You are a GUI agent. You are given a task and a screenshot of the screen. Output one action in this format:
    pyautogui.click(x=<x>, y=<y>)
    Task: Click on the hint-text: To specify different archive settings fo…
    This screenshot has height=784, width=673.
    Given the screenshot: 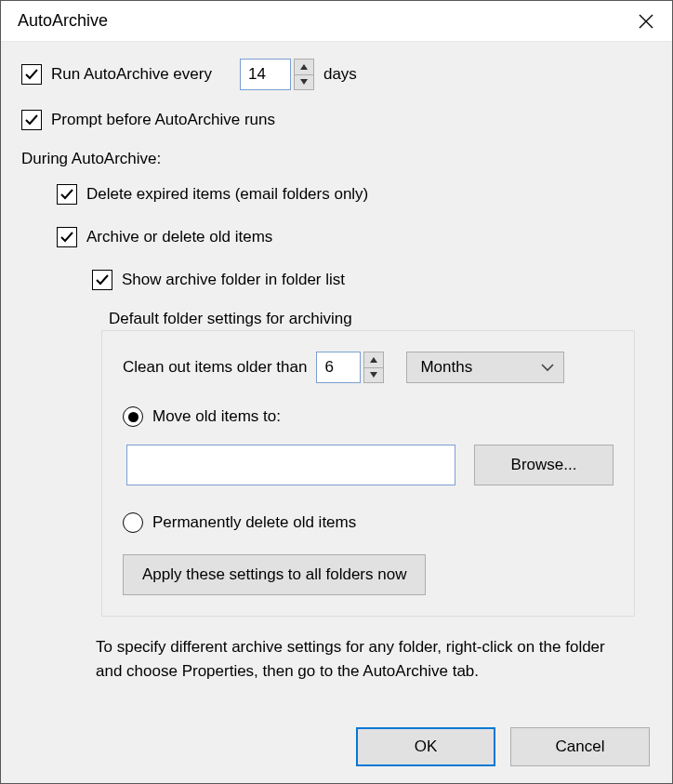 What is the action you would take?
    pyautogui.click(x=364, y=660)
    